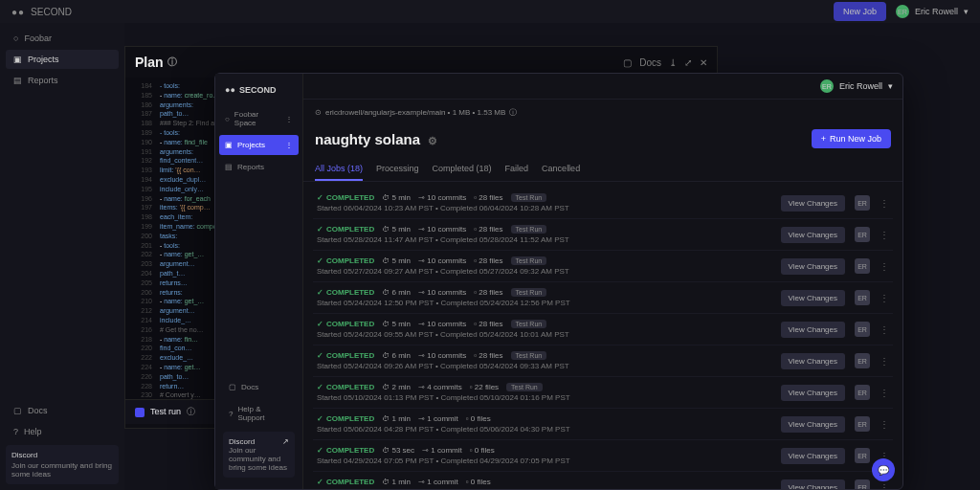 The height and width of the screenshot is (490, 980). I want to click on sidebar-docs: ▢ Docs, so click(258, 387).